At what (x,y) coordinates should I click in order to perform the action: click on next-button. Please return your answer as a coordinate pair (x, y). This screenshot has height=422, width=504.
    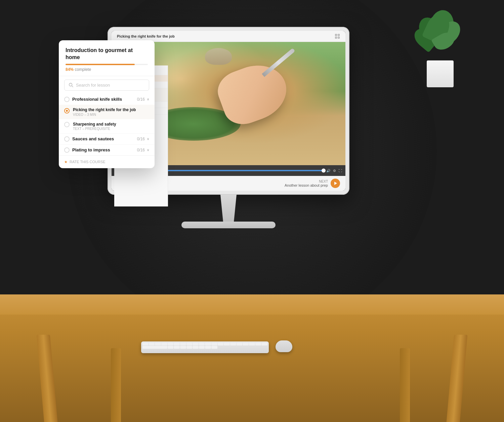
    Looking at the image, I should click on (335, 183).